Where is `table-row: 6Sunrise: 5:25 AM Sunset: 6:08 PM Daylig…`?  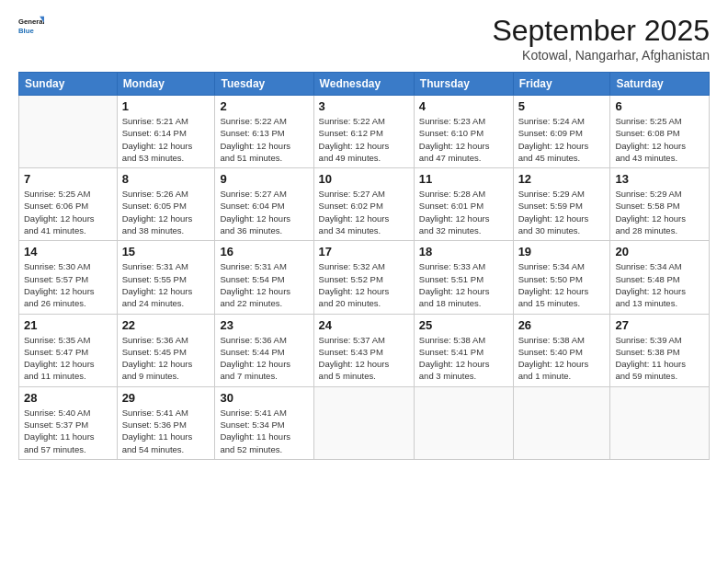
table-row: 6Sunrise: 5:25 AM Sunset: 6:08 PM Daylig… is located at coordinates (660, 132).